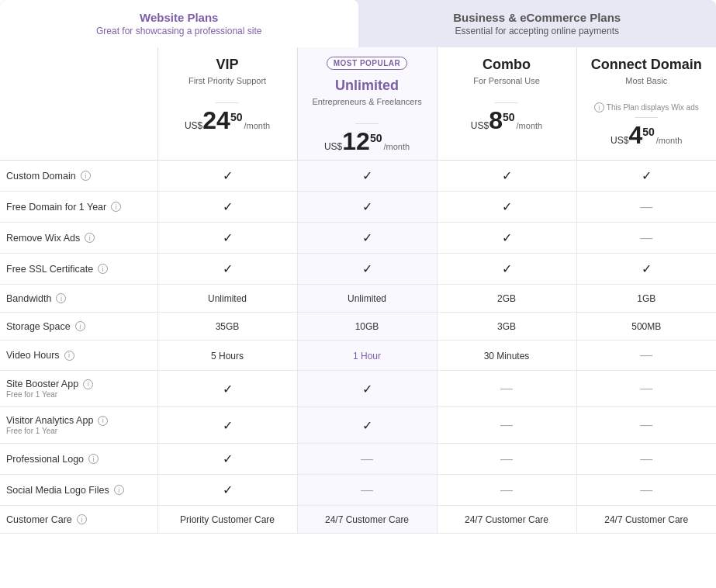 This screenshot has height=588, width=716. What do you see at coordinates (647, 65) in the screenshot?
I see `plan-name-connect: Connect Domain` at bounding box center [647, 65].